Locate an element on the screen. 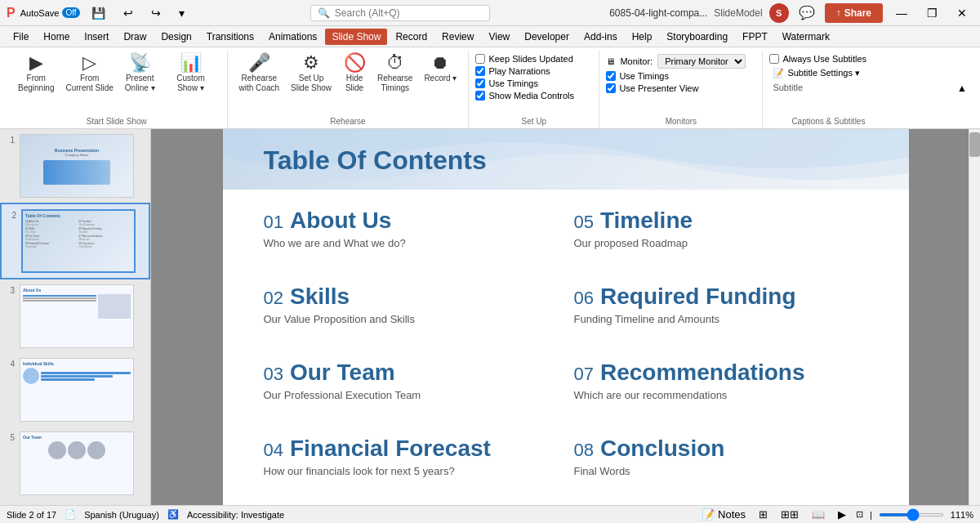 This screenshot has width=980, height=523. normal-view-button: ⊞ is located at coordinates (763, 515).